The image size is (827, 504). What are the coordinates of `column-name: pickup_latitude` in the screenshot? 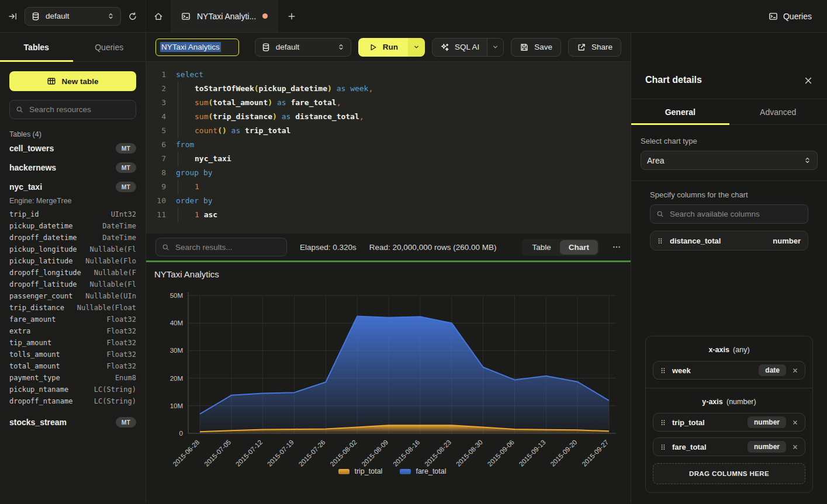 It's located at (41, 261).